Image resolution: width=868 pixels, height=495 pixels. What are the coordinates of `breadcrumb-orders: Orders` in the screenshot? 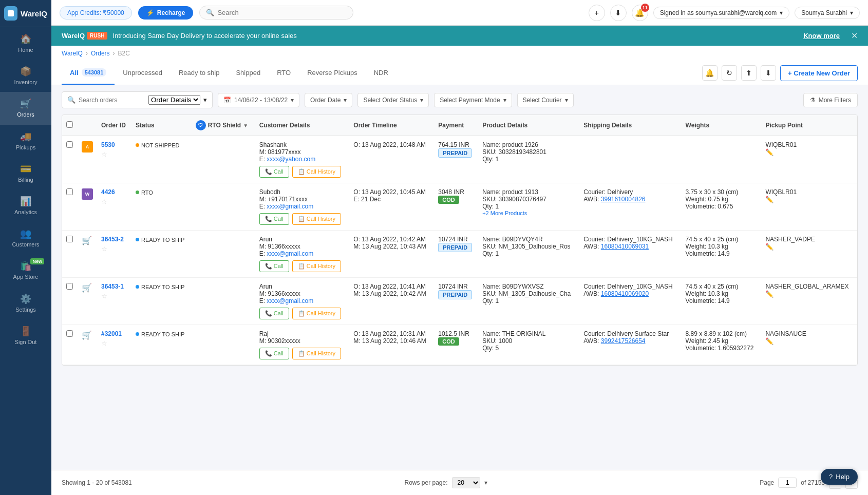 It's located at (101, 53).